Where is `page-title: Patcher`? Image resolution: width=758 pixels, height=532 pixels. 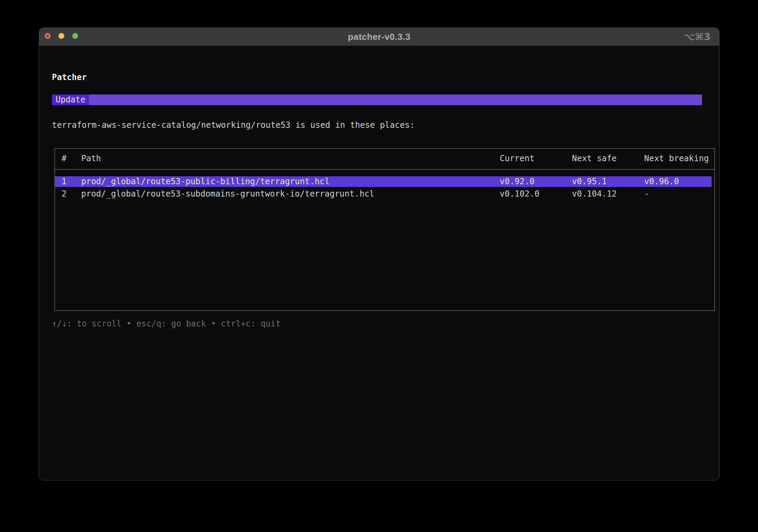 page-title: Patcher is located at coordinates (69, 77).